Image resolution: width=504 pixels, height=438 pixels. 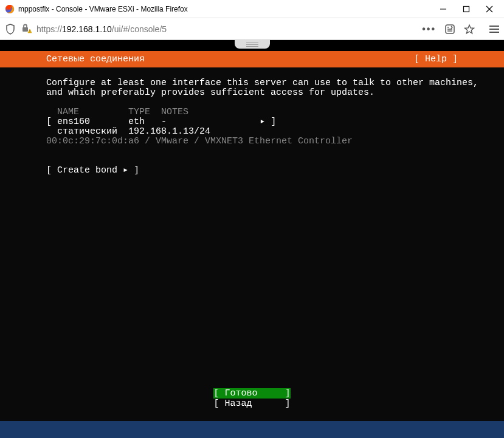 What do you see at coordinates (103, 9) in the screenshot?
I see `window-title: mppostfix - Console - VMware ESXi - Mozi…` at bounding box center [103, 9].